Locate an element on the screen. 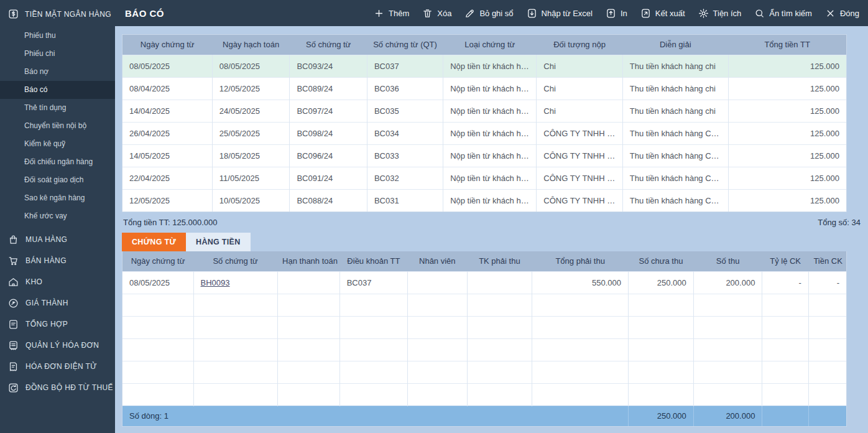 This screenshot has height=433, width=868. sidebar-item-dong-bo-hd-tu-thue: ĐỒNG BỘ HĐ TỪ THUẾ is located at coordinates (57, 388).